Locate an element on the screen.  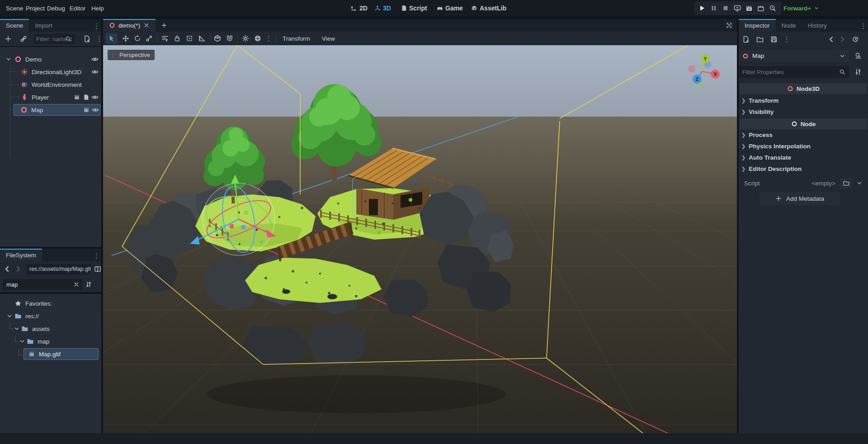
menu-debug: Debug is located at coordinates (56, 8).